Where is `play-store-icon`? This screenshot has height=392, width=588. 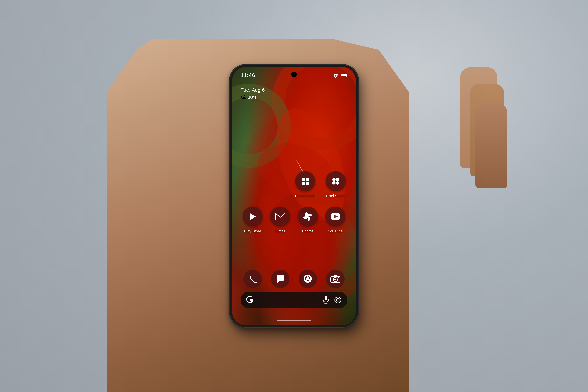 play-store-icon is located at coordinates (253, 216).